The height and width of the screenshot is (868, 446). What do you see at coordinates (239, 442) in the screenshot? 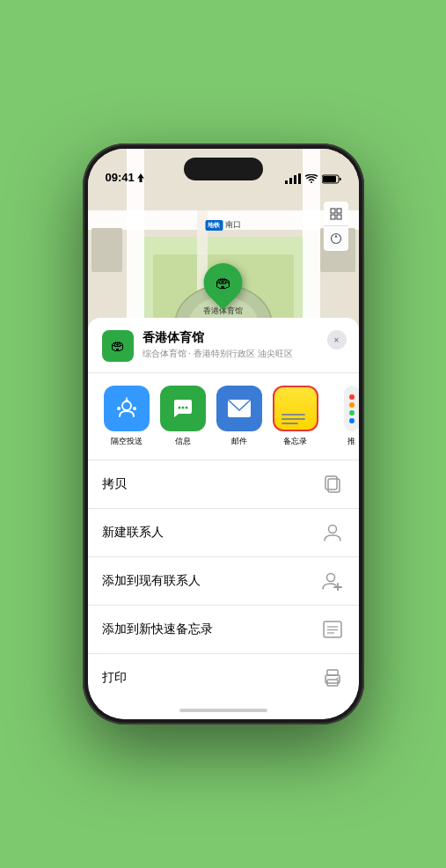
I see `mail-label: 邮件` at bounding box center [239, 442].